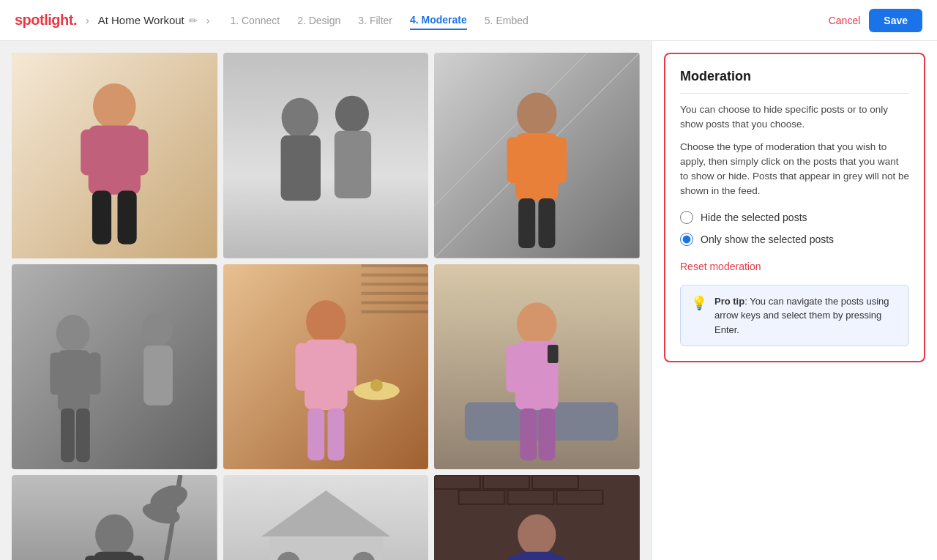  Describe the element at coordinates (319, 20) in the screenshot. I see `step-design: 2. Design` at that location.